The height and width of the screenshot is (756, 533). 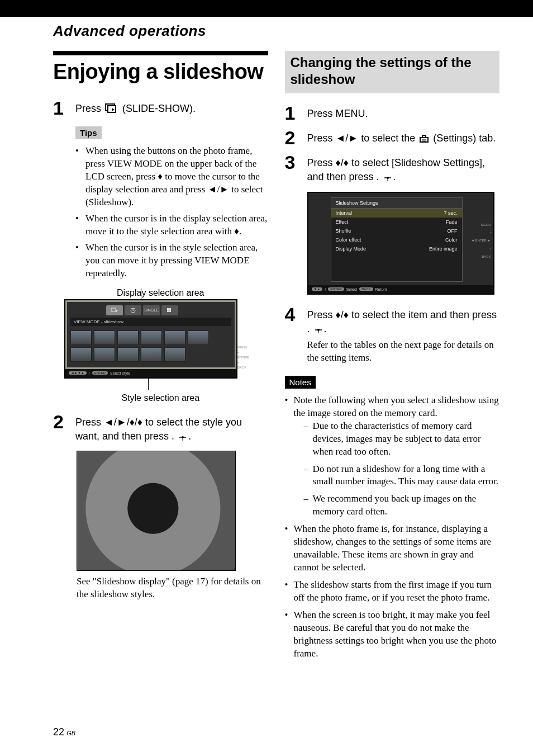 I want to click on r-step-2: 2 Press ◄/► to select the (Settings) tab…, so click(x=392, y=138).